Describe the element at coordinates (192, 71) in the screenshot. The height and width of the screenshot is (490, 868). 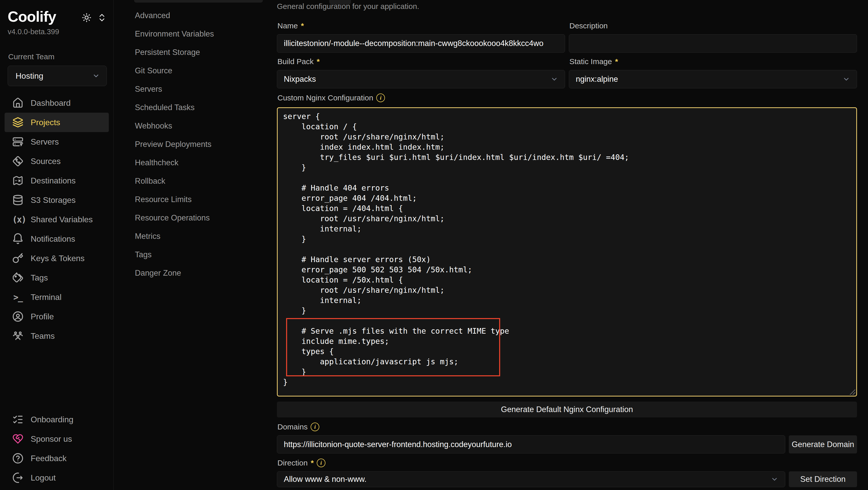
I see `subnav-item-git-source: Git Source` at that location.